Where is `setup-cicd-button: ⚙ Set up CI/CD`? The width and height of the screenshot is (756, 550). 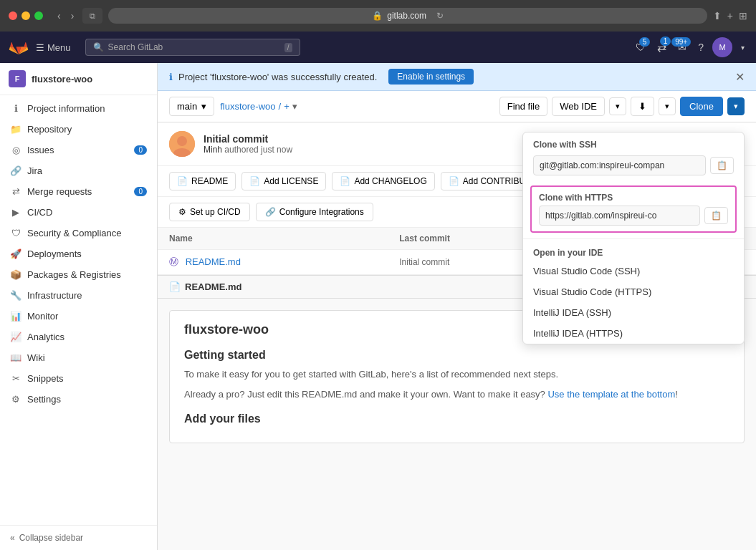
setup-cicd-button: ⚙ Set up CI/CD is located at coordinates (209, 212).